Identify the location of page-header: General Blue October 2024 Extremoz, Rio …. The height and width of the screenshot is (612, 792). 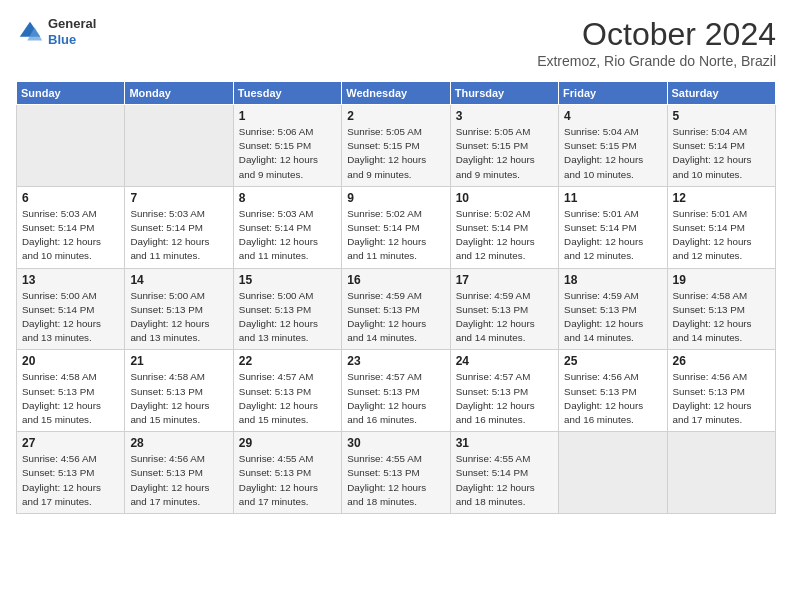
(396, 42).